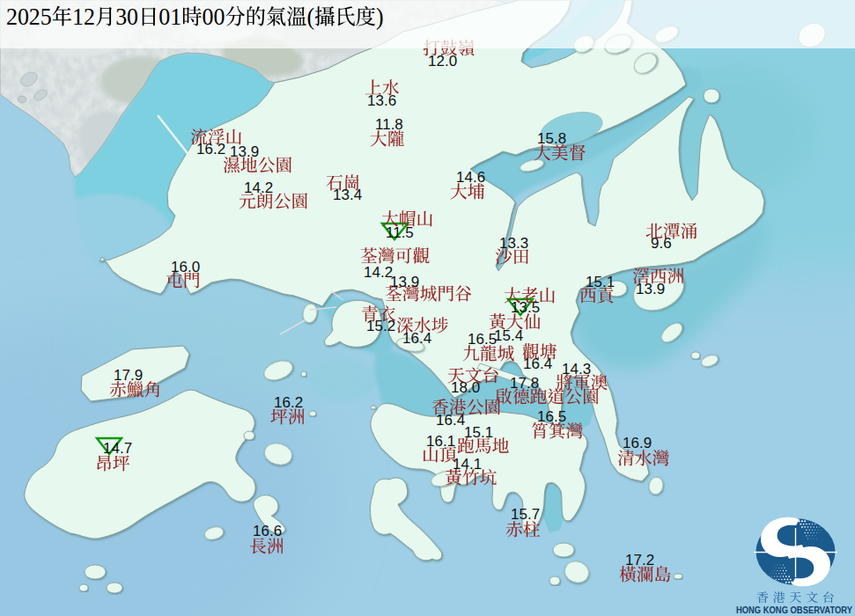  I want to click on svg-text: 16.1, so click(440, 442).